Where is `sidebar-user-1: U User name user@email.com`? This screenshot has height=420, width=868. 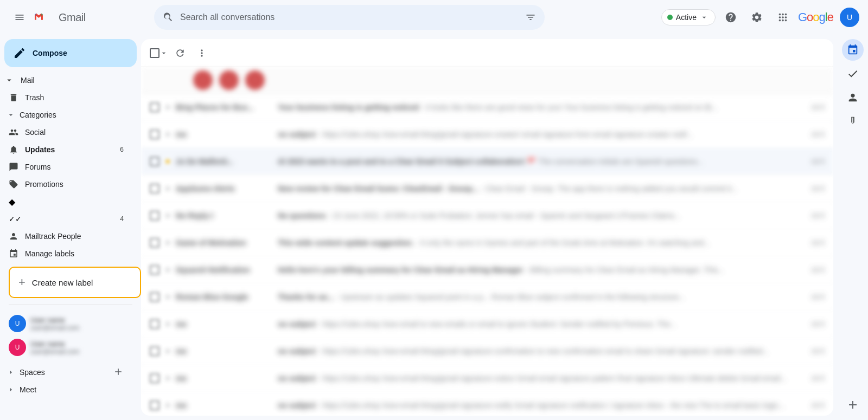 sidebar-user-1: U User name user@email.com is located at coordinates (71, 324).